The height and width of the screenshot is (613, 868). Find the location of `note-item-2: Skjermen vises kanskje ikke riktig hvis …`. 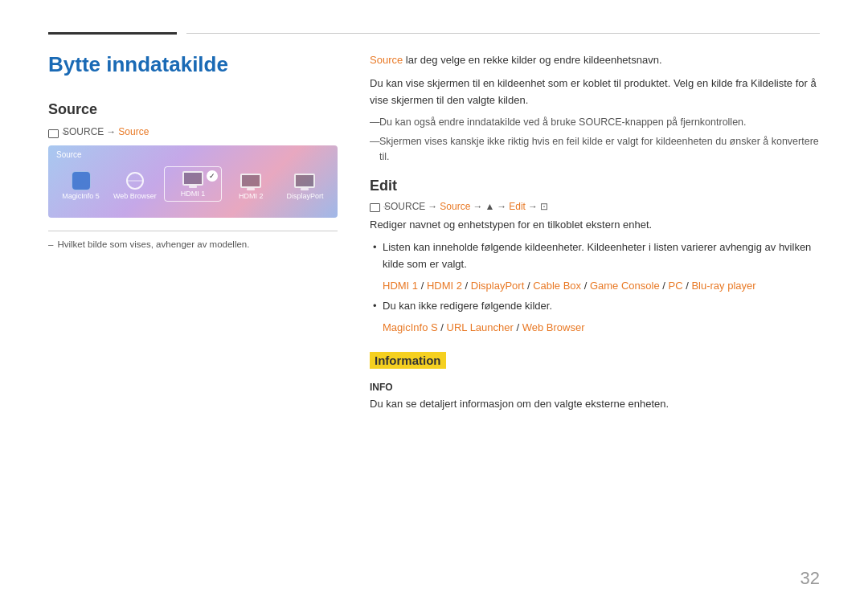

note-item-2: Skjermen vises kanskje ikke riktig hvis … is located at coordinates (595, 149).